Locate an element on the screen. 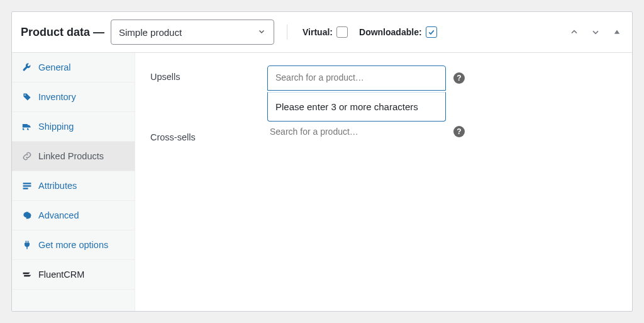  tab-label: Attributes is located at coordinates (58, 186).